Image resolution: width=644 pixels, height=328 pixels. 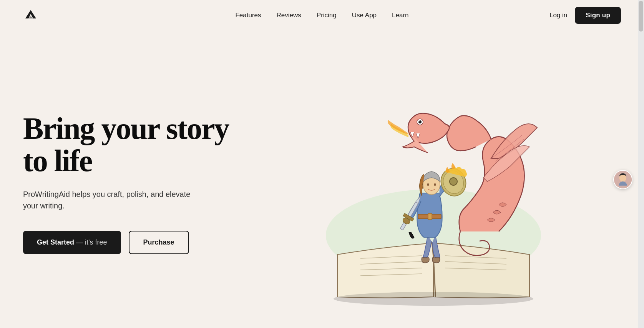 I want to click on purchase-button: Purchase, so click(x=159, y=242).